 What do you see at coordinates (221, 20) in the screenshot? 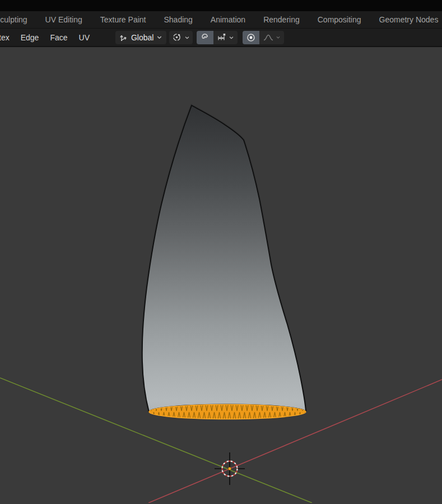
I see `workspace-tab-bar: Sculpting UV Editing Texture Paint Shadi…` at bounding box center [221, 20].